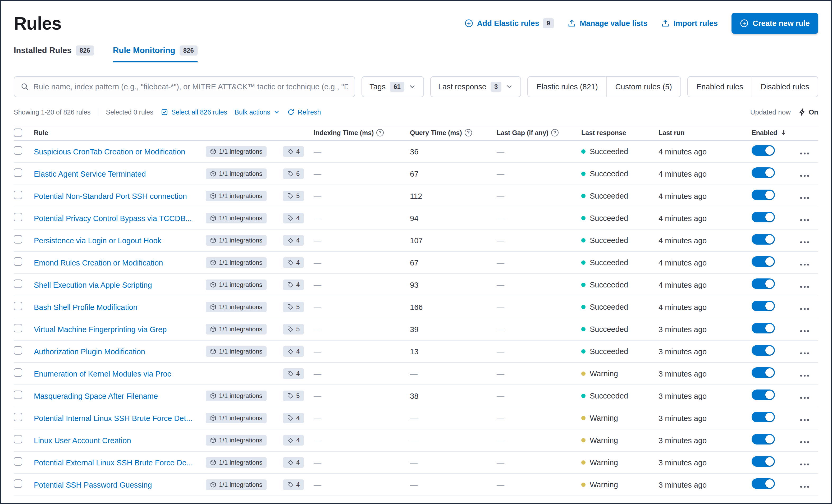 This screenshot has width=832, height=504. What do you see at coordinates (362, 133) in the screenshot?
I see `column-header-indexing-time: Indexing Time (ms)` at bounding box center [362, 133].